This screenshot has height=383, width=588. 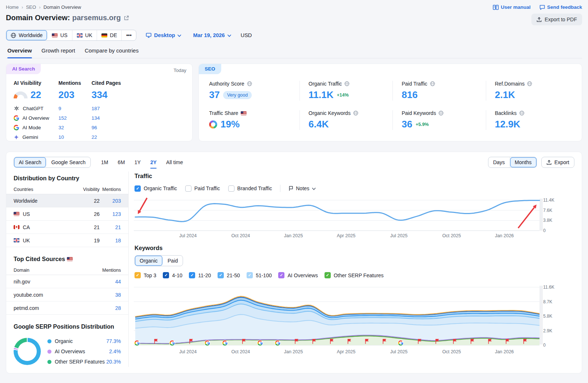 I want to click on location-tab-worldwide: Worldwide, so click(x=27, y=35).